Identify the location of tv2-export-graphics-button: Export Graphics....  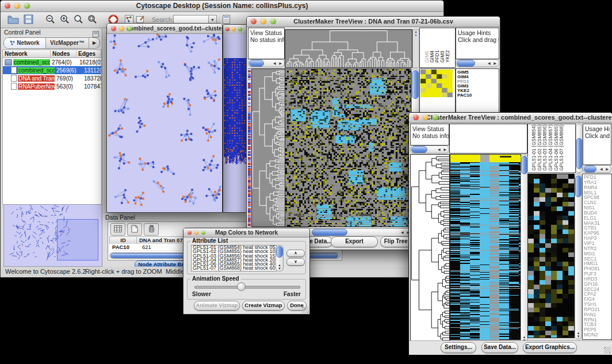
(550, 347).